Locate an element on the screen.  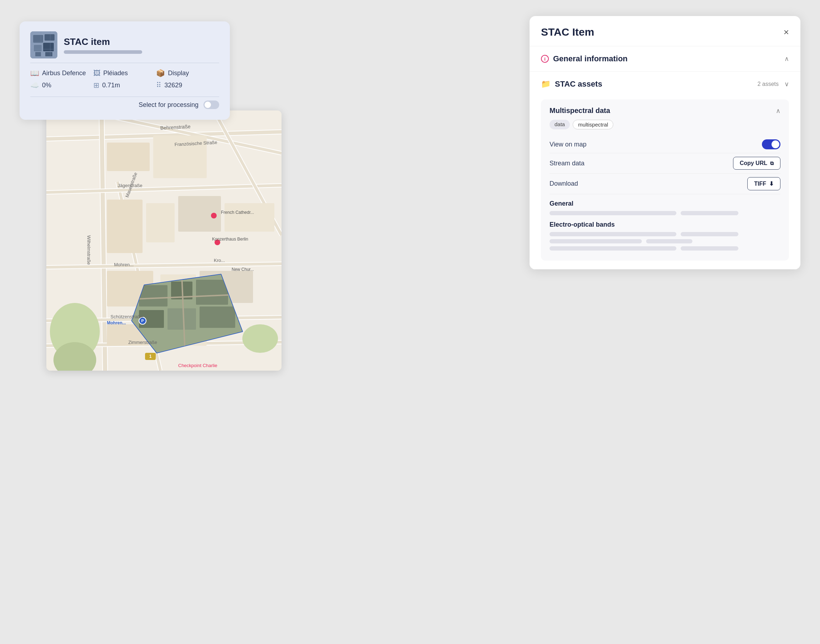
svg-text: Kro... is located at coordinates (219, 260).